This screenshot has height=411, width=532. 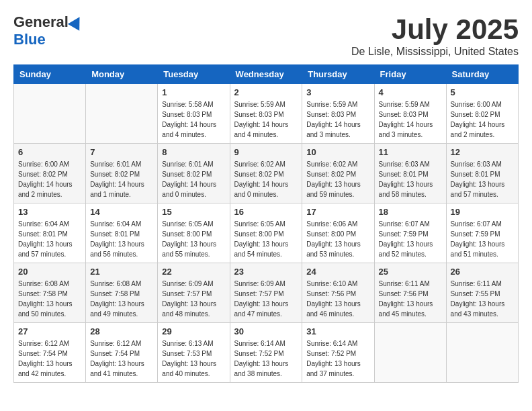 I want to click on day-info: Sunrise: 6:14 AM Sunset: 7:52 PM Dayligh…, so click(x=338, y=359).